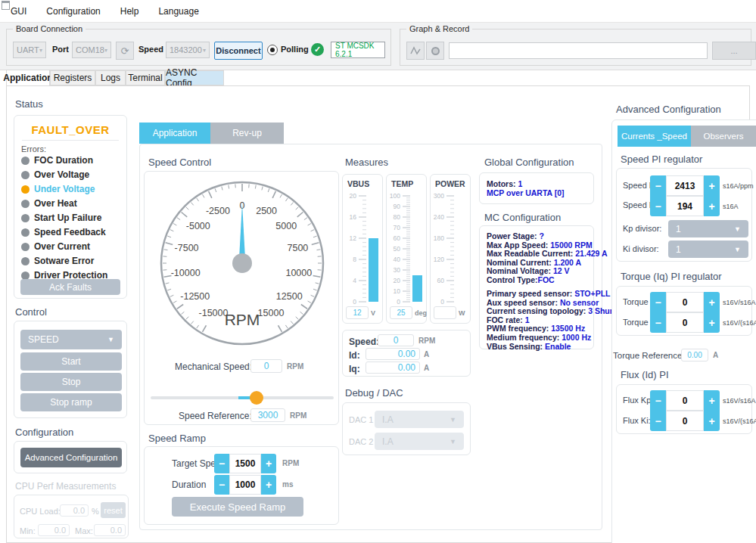  Describe the element at coordinates (73, 78) in the screenshot. I see `tab-registers: Registers` at that location.